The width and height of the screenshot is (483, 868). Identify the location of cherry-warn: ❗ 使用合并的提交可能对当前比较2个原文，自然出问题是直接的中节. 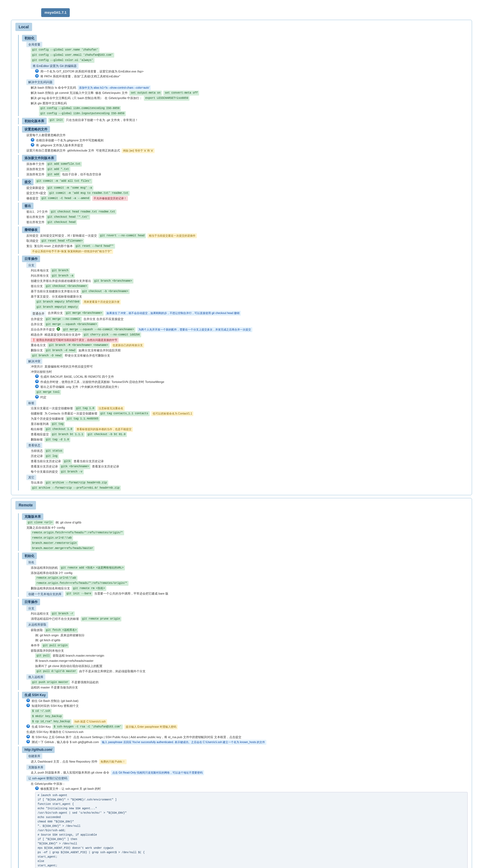
(75, 340).